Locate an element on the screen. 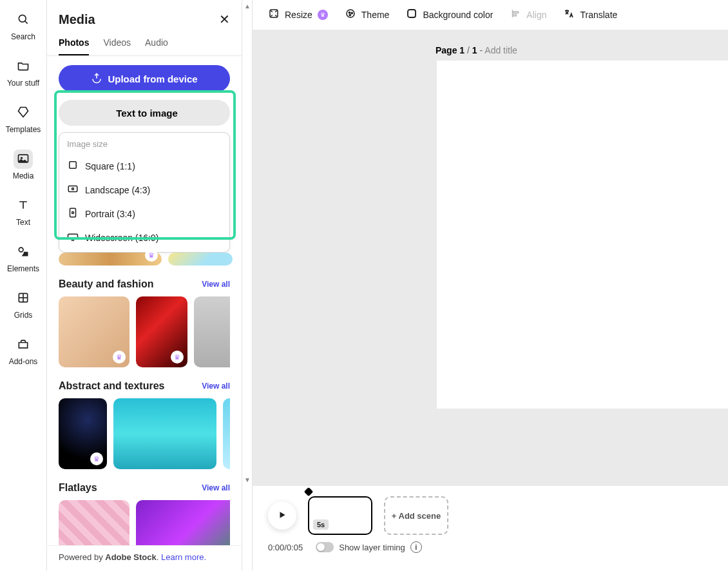  section-title-abstract: Abstract and textures is located at coordinates (112, 386).